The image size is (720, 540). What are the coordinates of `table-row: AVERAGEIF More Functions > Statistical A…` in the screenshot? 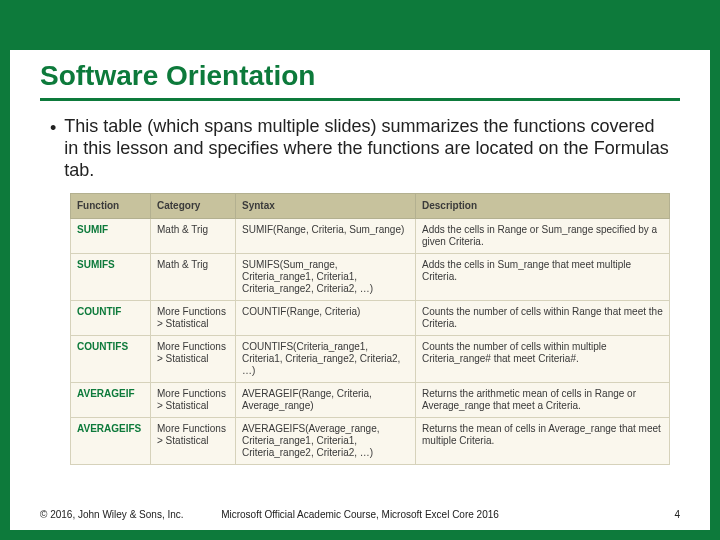 It's located at (370, 400).